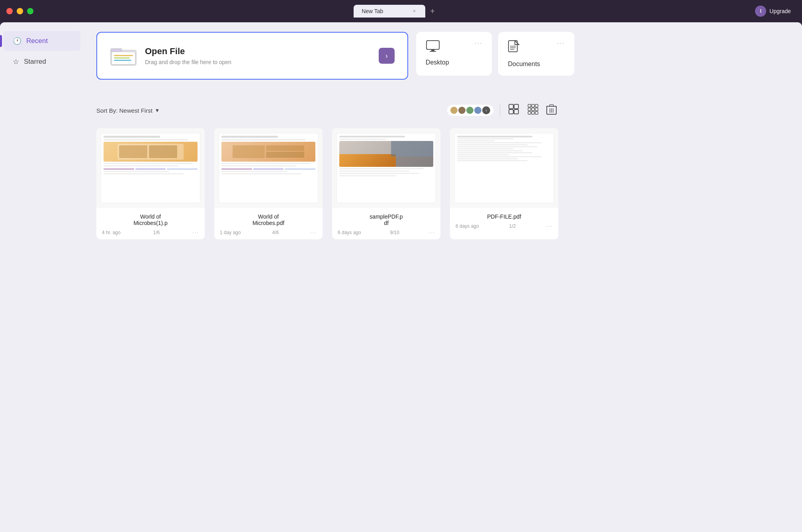 Image resolution: width=802 pixels, height=532 pixels. What do you see at coordinates (432, 233) in the screenshot?
I see `file-more-2: ···` at bounding box center [432, 233].